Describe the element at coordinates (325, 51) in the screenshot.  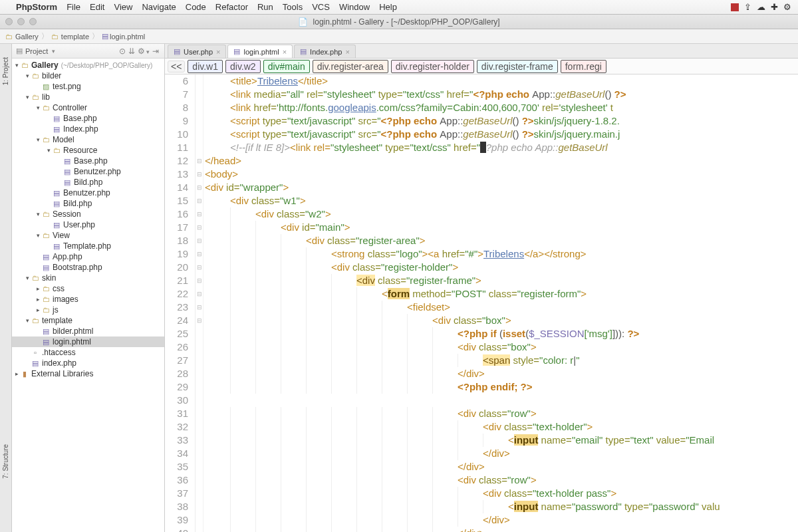
I see `editor-tab-index-php: ▤Index.php×` at that location.